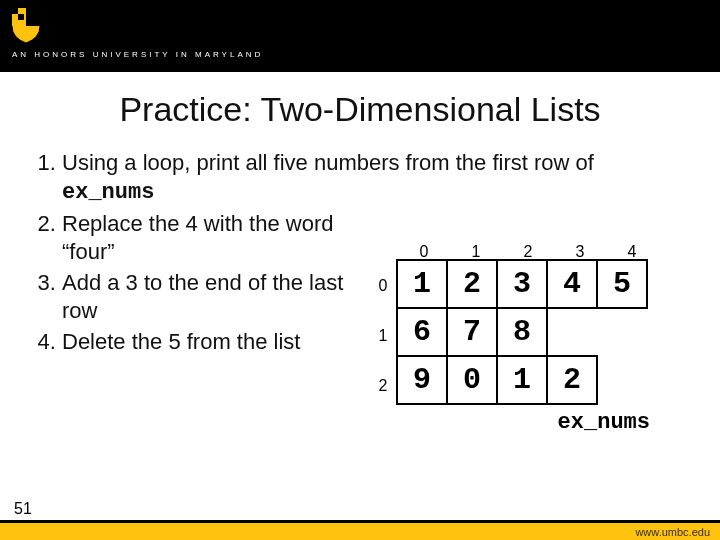  What do you see at coordinates (108, 192) in the screenshot?
I see `inline-code: ex_nums` at bounding box center [108, 192].